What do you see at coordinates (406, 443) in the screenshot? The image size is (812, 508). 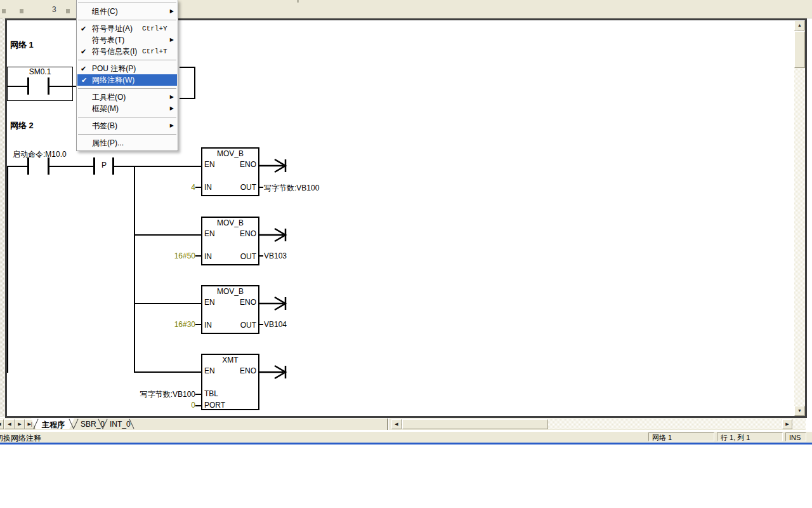 I see `window-border-bottom` at bounding box center [406, 443].